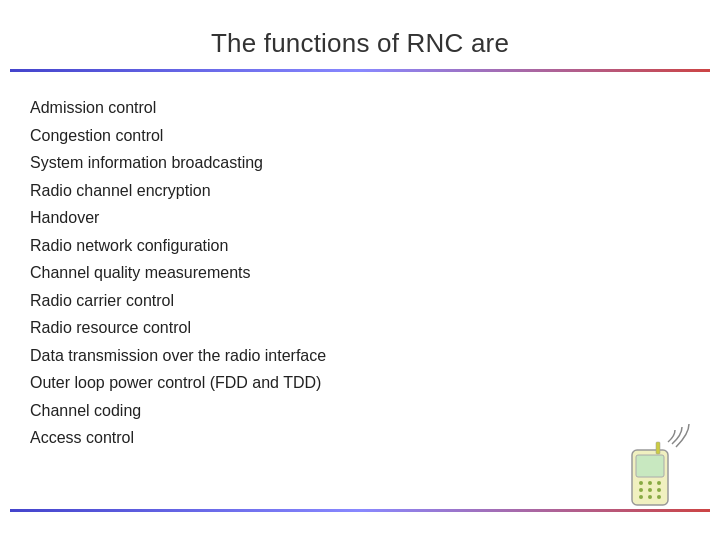 The image size is (720, 540). Describe the element at coordinates (360, 43) in the screenshot. I see `slide-title: The functions of RNC are` at that location.